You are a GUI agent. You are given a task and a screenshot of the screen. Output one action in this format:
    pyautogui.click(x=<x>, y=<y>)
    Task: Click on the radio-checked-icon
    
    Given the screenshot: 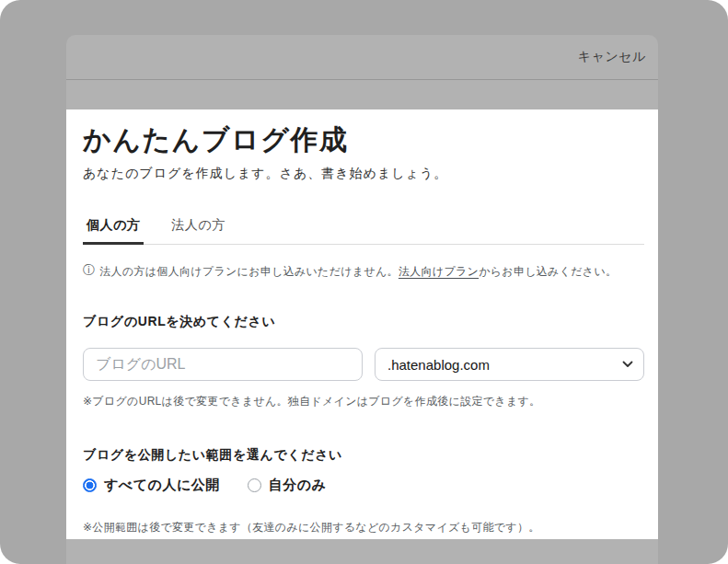 What is the action you would take?
    pyautogui.click(x=90, y=486)
    